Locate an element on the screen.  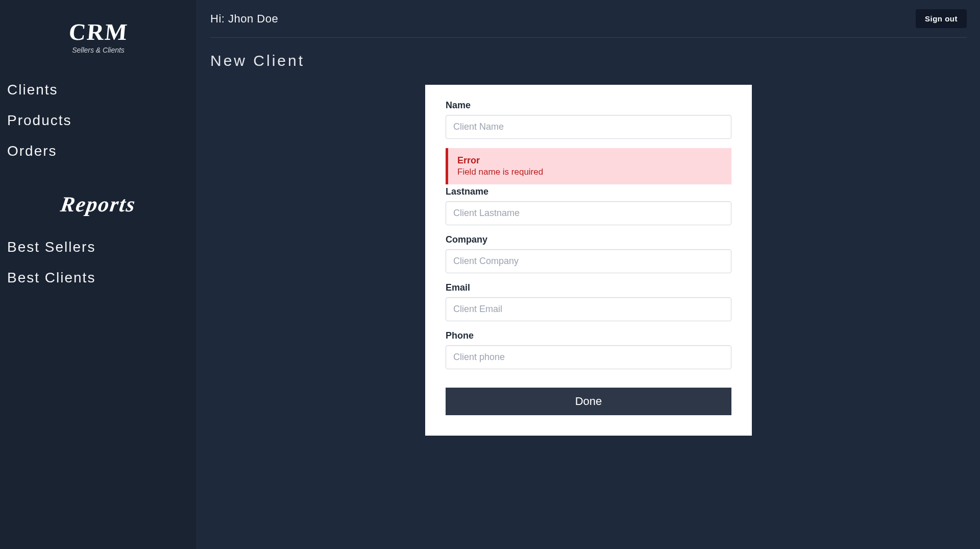
sidebar-item-best-sellers: Best Sellers is located at coordinates (98, 247).